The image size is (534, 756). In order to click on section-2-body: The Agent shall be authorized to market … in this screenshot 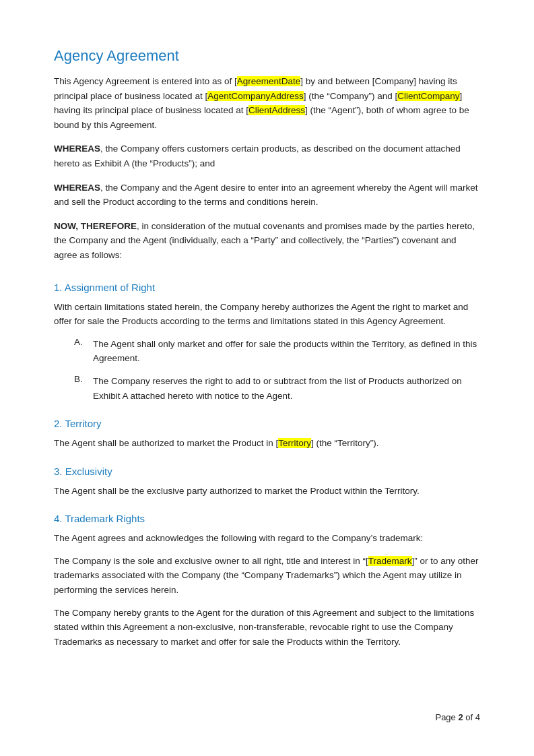, I will do `click(267, 443)`.